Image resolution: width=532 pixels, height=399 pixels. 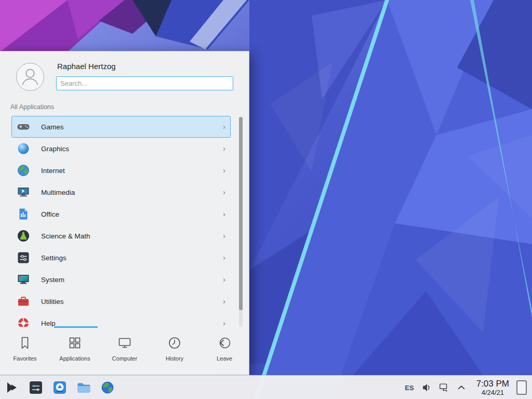 What do you see at coordinates (23, 192) in the screenshot?
I see `multimedia-monitor-icon` at bounding box center [23, 192].